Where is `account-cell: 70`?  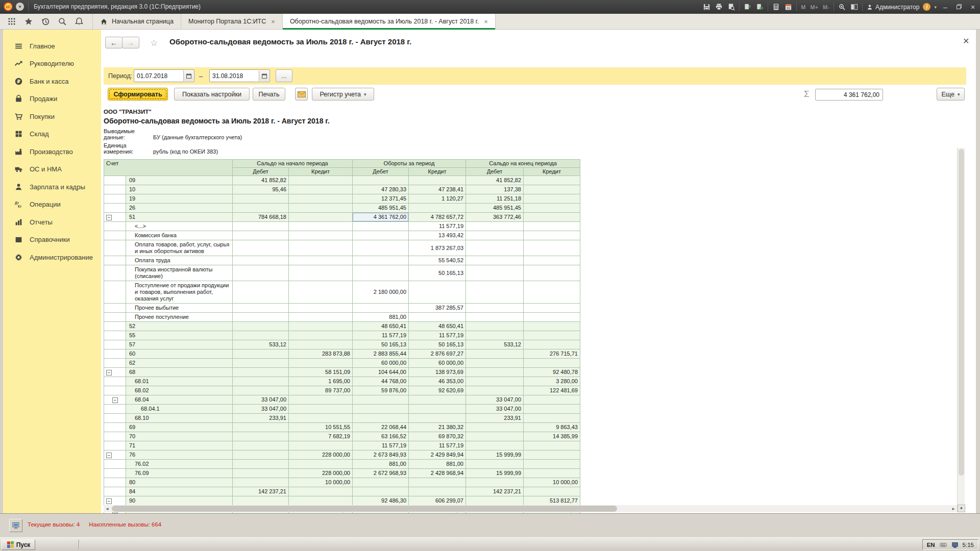
account-cell: 70 is located at coordinates (180, 437).